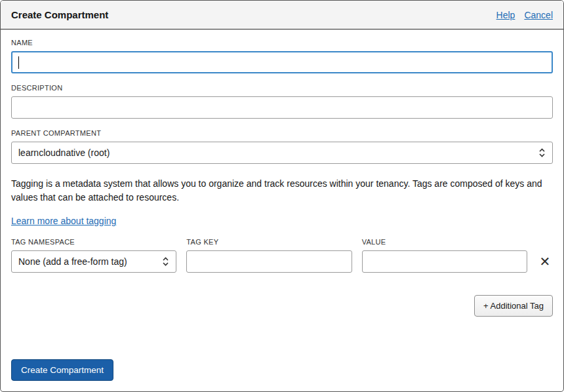 The height and width of the screenshot is (392, 564). Describe the element at coordinates (60, 14) in the screenshot. I see `dialog-title: Create Compartment` at that location.